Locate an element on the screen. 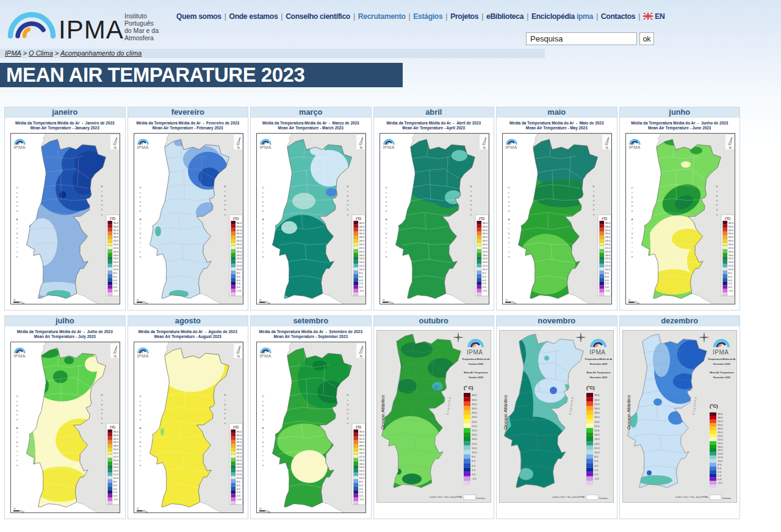 Image resolution: width=781 pixels, height=532 pixels. svg-text: Instituto is located at coordinates (135, 16).